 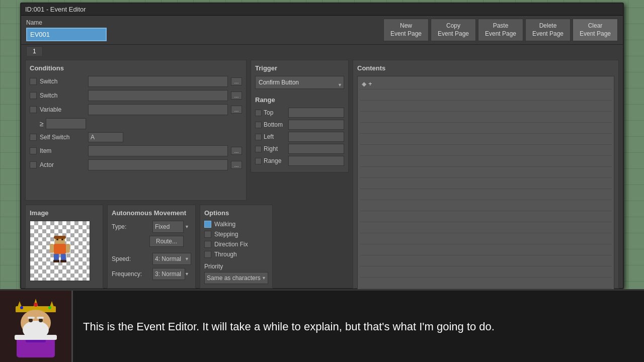 I want to click on item-checkbox, so click(x=33, y=151).